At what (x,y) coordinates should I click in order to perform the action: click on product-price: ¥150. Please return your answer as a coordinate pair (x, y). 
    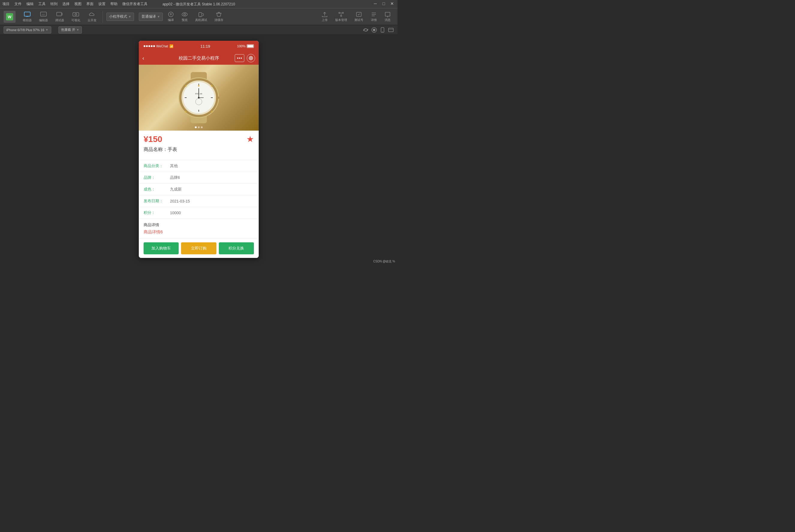
    Looking at the image, I should click on (153, 139).